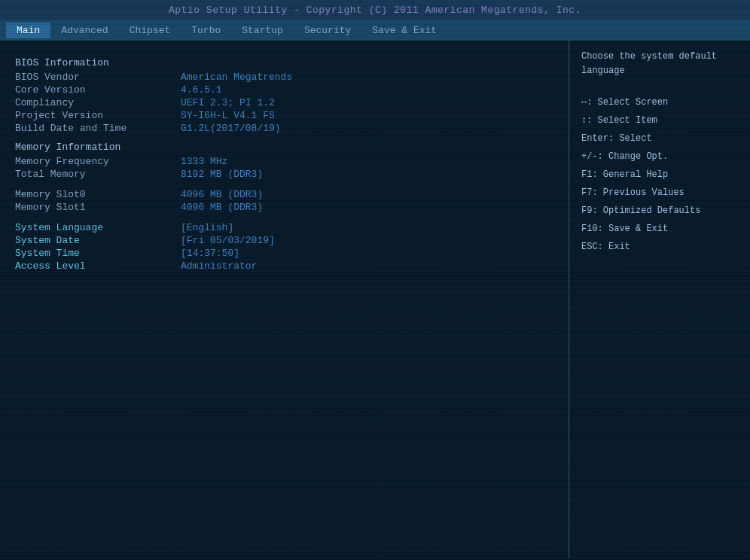 Image resolution: width=750 pixels, height=560 pixels. I want to click on info-label: Total Memory, so click(98, 175).